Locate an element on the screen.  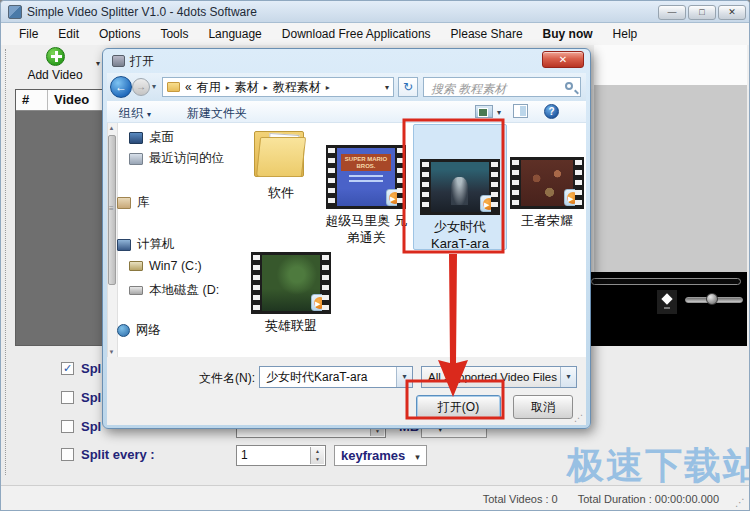
column-video: Video is located at coordinates (72, 100).